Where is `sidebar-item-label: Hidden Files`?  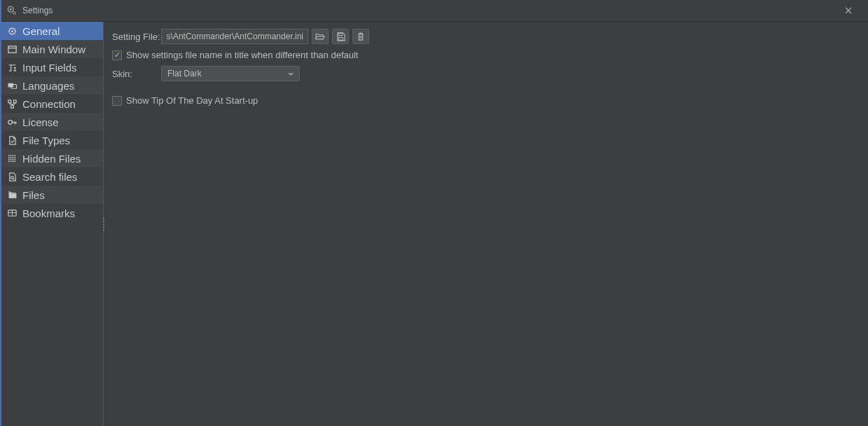 sidebar-item-label: Hidden Files is located at coordinates (52, 158).